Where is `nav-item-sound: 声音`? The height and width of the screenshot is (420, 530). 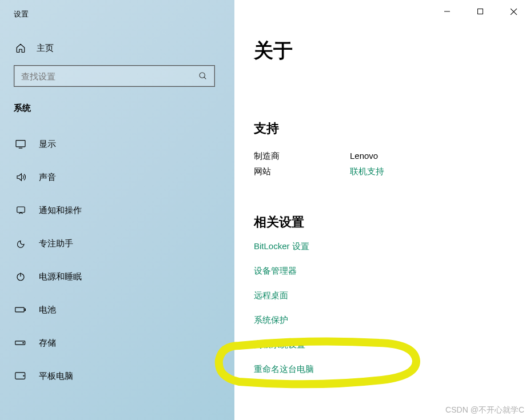 nav-item-sound: 声音 is located at coordinates (117, 177).